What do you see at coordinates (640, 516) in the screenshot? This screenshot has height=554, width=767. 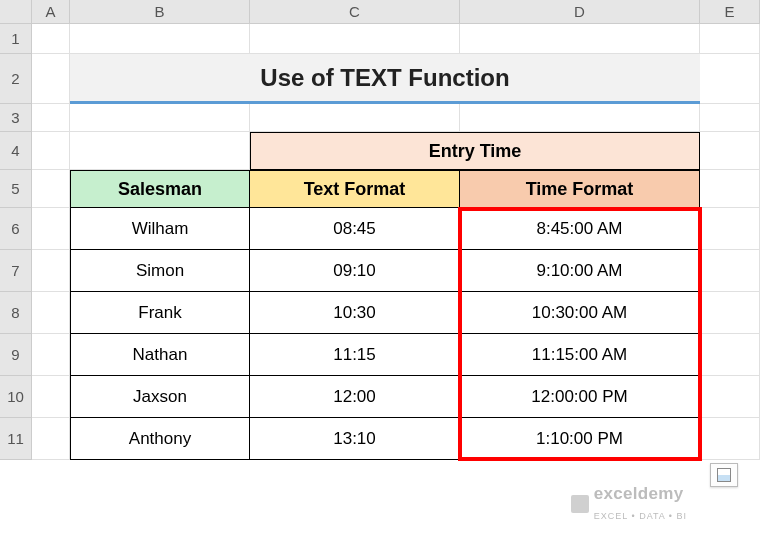 I see `watermark-tagline: EXCEL • DATA • BI` at bounding box center [640, 516].